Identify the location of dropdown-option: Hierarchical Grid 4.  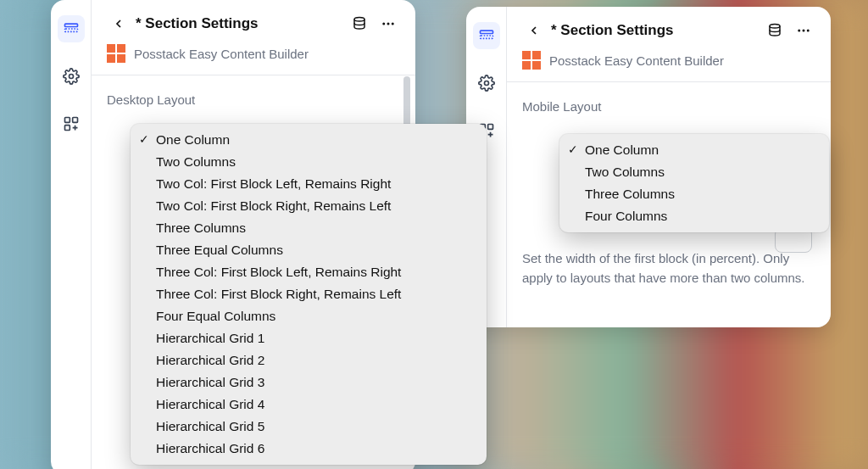
(309, 405).